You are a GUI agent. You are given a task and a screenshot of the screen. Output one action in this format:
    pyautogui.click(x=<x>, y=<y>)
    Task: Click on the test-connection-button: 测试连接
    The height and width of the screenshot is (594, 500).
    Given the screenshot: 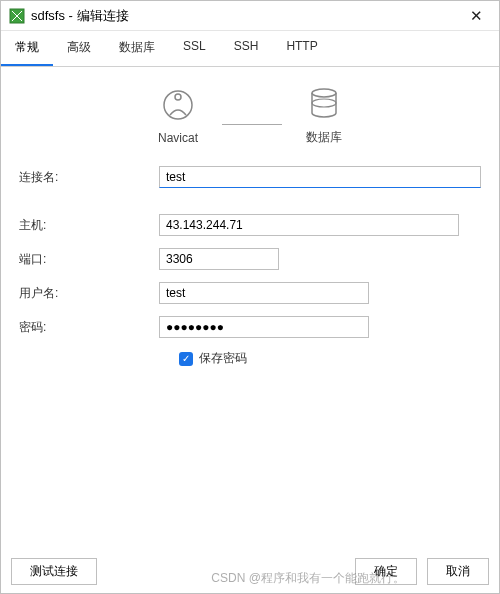 What is the action you would take?
    pyautogui.click(x=54, y=572)
    